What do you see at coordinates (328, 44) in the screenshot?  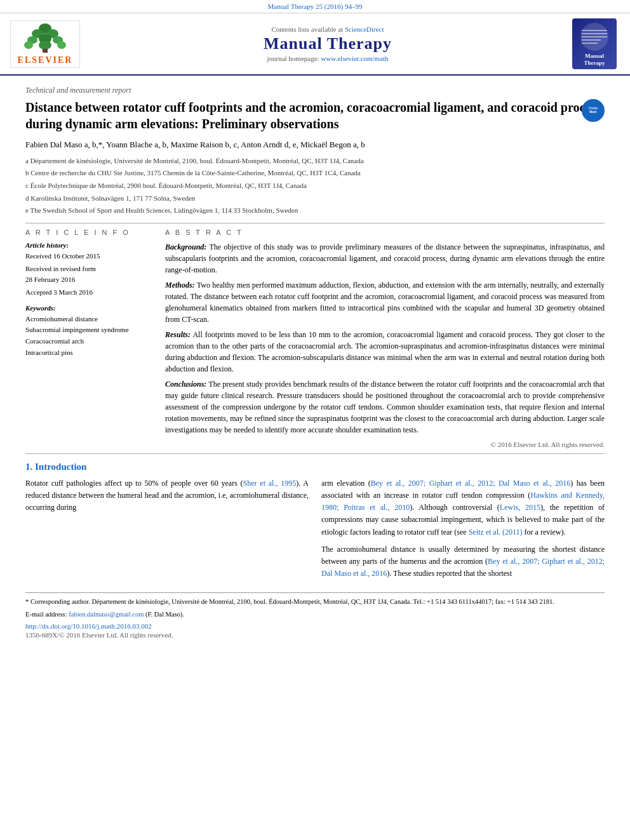 I see `journal-title: Manual Therapy` at bounding box center [328, 44].